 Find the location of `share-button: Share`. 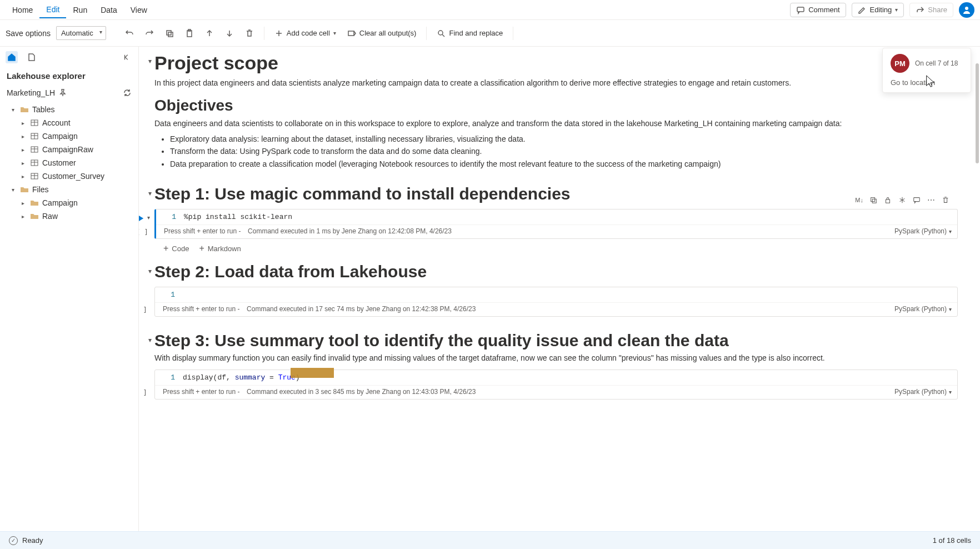

share-button: Share is located at coordinates (931, 10).